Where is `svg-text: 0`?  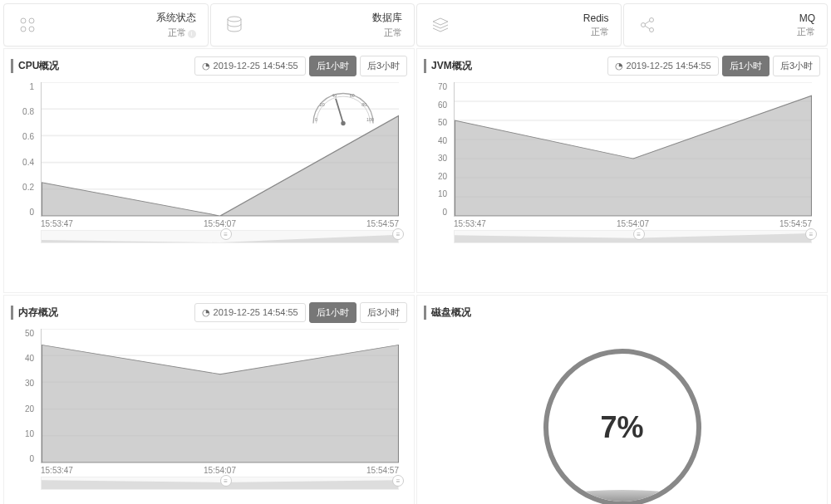
svg-text: 0 is located at coordinates (316, 120).